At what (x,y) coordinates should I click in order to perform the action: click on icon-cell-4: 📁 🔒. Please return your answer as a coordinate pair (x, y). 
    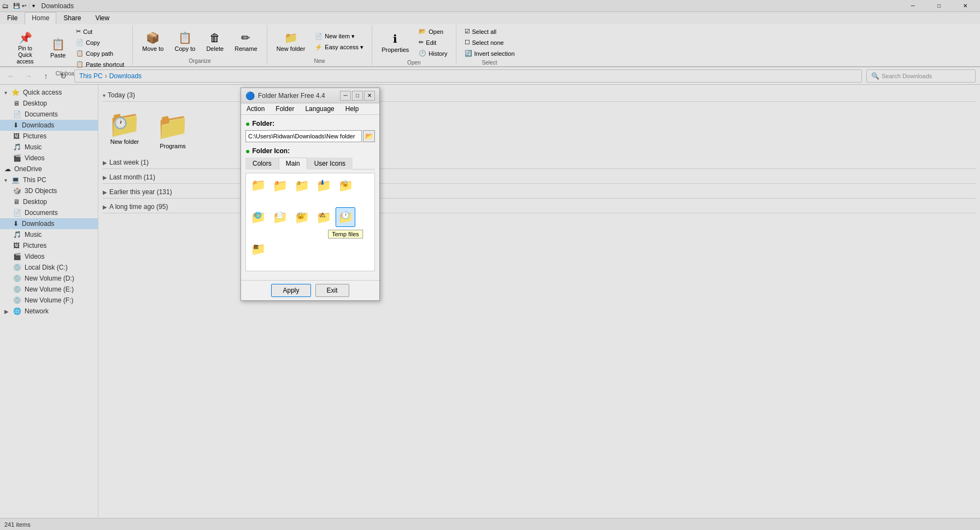
    Looking at the image, I should click on (345, 185).